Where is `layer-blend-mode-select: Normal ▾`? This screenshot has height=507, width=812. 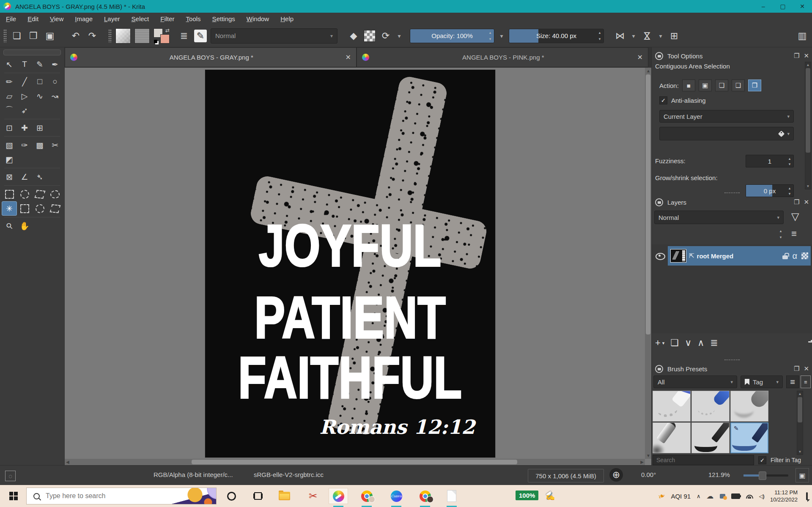
layer-blend-mode-select: Normal ▾ is located at coordinates (719, 217).